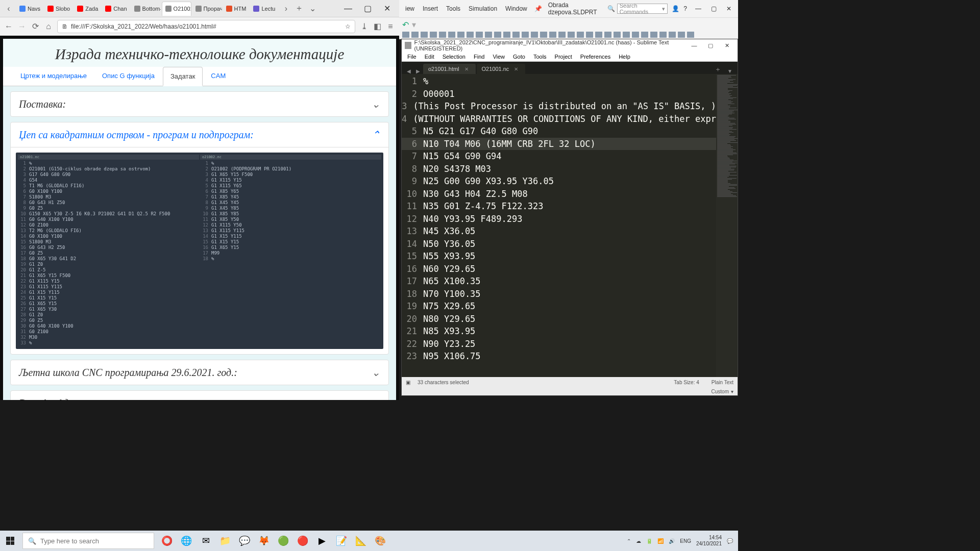  Describe the element at coordinates (390, 27) in the screenshot. I see `menu-icon: ≡` at that location.